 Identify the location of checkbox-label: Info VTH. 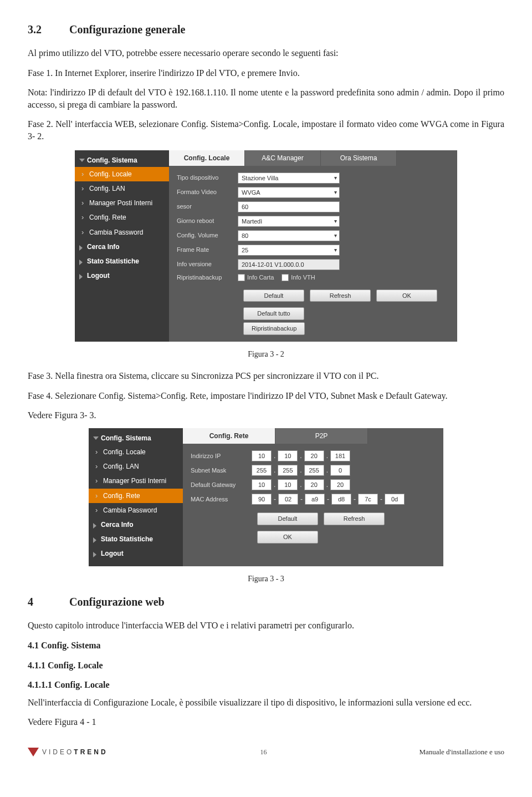
(303, 277).